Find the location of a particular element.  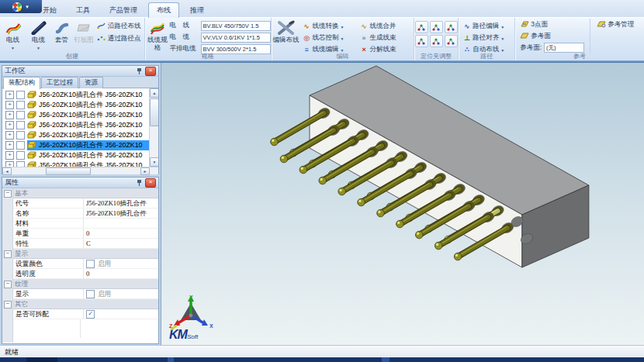

cable-spec-button: 线缆规格 is located at coordinates (158, 35).